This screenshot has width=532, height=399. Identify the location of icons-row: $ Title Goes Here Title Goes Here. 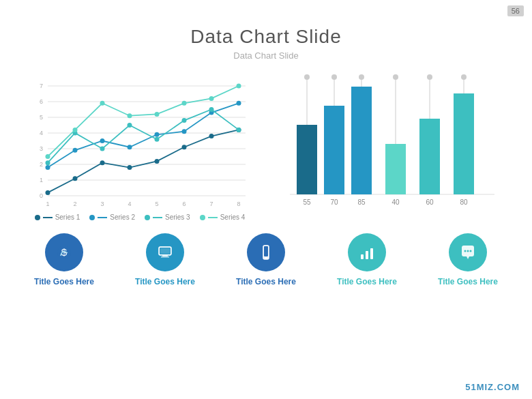
(266, 261).